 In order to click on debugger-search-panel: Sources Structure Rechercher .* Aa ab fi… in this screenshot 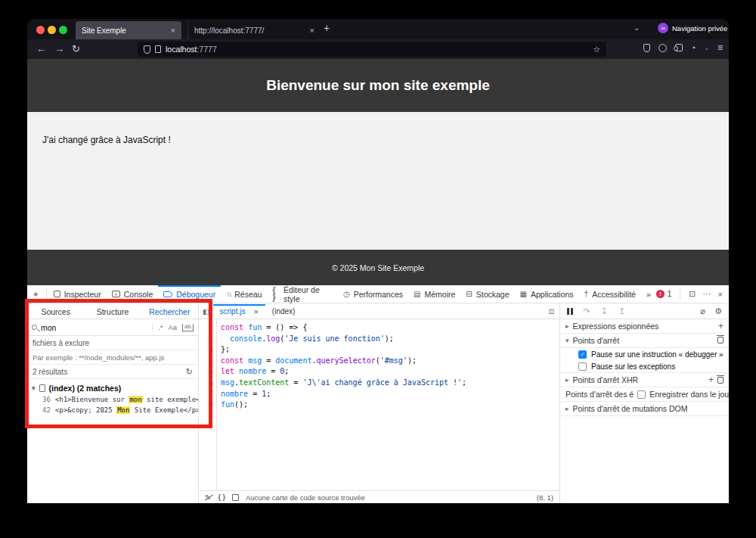, I will do `click(113, 404)`.